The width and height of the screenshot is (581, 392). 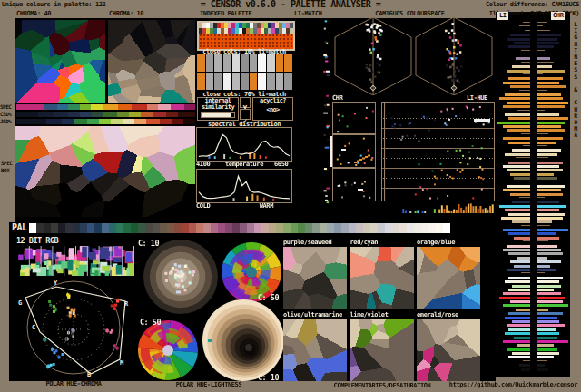 What do you see at coordinates (290, 5) in the screenshot?
I see `page-title: = CENSOR v0.6.0 - PALETTE ANALYSER =` at bounding box center [290, 5].